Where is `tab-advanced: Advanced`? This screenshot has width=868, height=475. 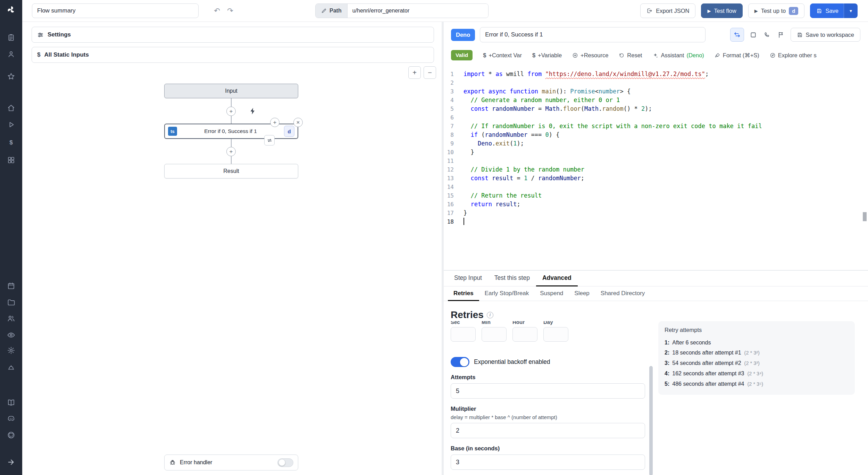
tab-advanced: Advanced is located at coordinates (557, 278).